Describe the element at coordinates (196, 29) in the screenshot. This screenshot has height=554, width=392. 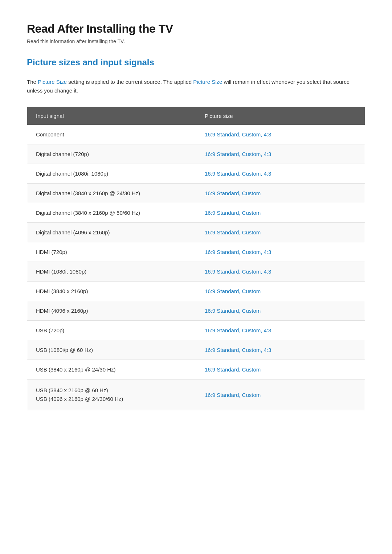
I see `page-title: Read After Installing the TV` at that location.